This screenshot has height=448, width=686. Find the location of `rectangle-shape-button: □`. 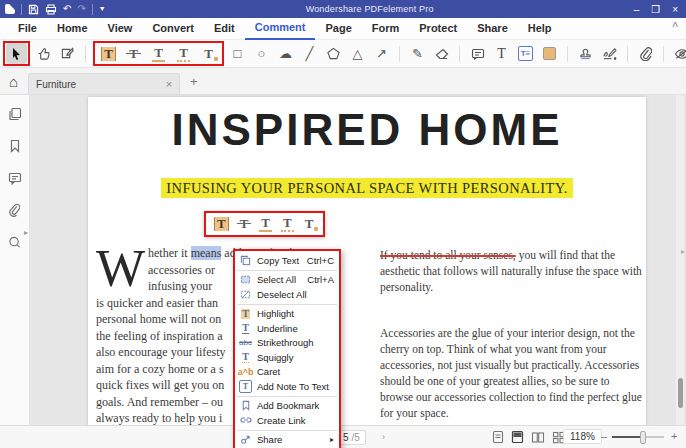

rectangle-shape-button: □ is located at coordinates (238, 54).